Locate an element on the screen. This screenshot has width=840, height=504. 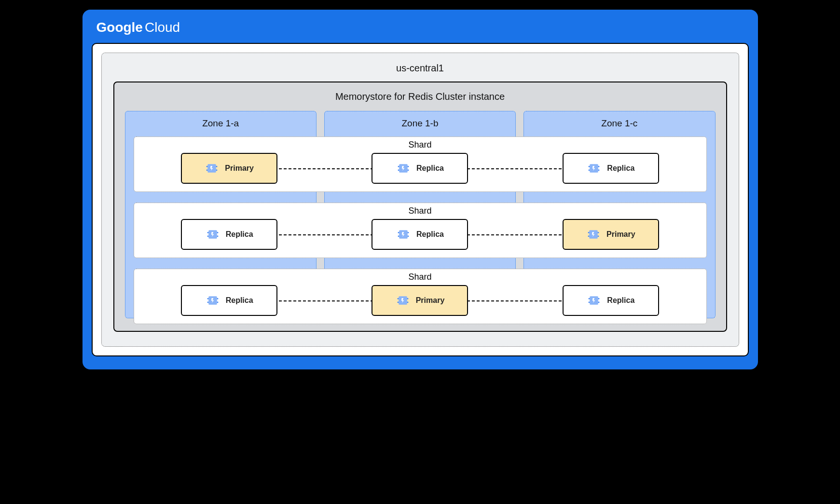
instance-title: Memorystore for Redis Cluster instance is located at coordinates (420, 99).